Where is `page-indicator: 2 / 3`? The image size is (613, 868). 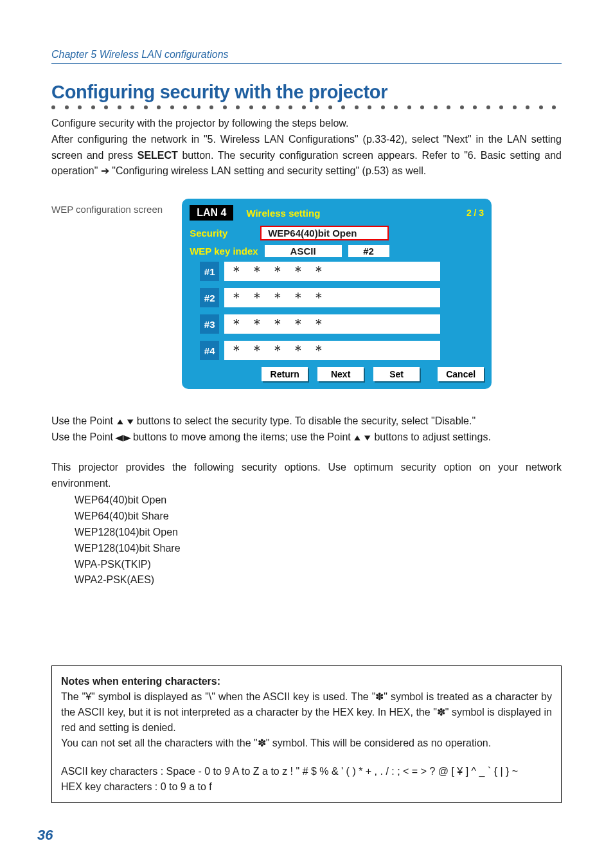
page-indicator: 2 / 3 is located at coordinates (475, 213).